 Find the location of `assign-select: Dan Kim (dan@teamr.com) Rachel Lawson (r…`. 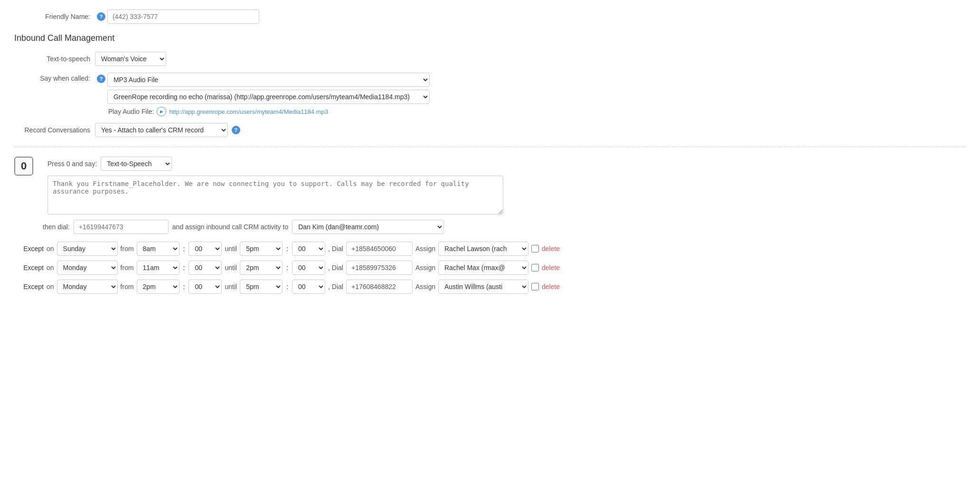

assign-select: Dan Kim (dan@teamr.com) Rachel Lawson (r… is located at coordinates (368, 227).